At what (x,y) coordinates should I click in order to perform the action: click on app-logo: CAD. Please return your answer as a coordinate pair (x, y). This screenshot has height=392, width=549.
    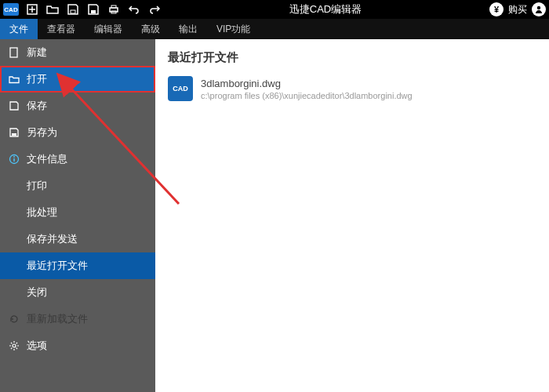
    Looking at the image, I should click on (11, 9).